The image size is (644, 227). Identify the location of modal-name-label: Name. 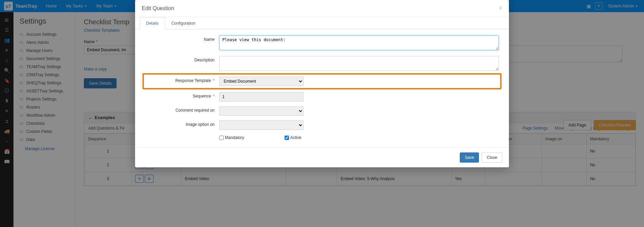
(182, 38).